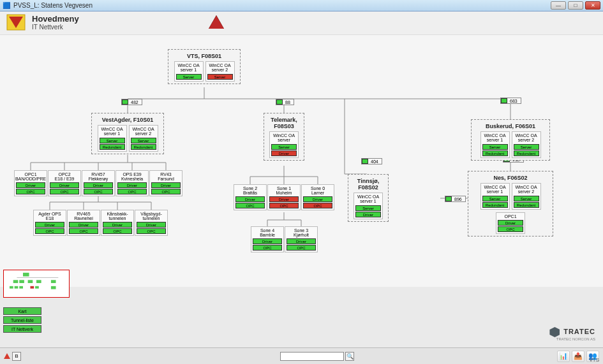  I want to click on server-card: WinCC OAserver 1 Server Driver, so click(368, 206).